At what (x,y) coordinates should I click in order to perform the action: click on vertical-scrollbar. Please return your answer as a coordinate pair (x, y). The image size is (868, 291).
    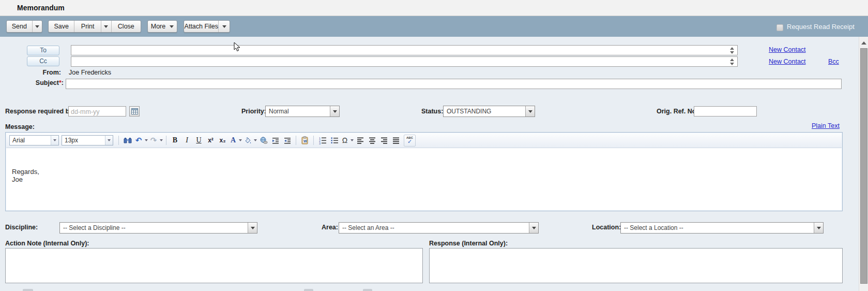
    Looking at the image, I should click on (863, 164).